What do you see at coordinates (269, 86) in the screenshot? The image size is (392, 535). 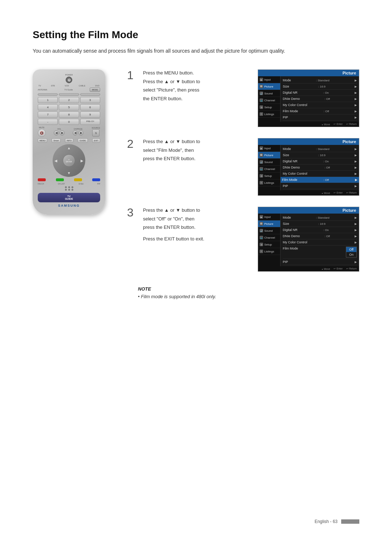 I see `sidebar-picture-label: Picture` at bounding box center [269, 86].